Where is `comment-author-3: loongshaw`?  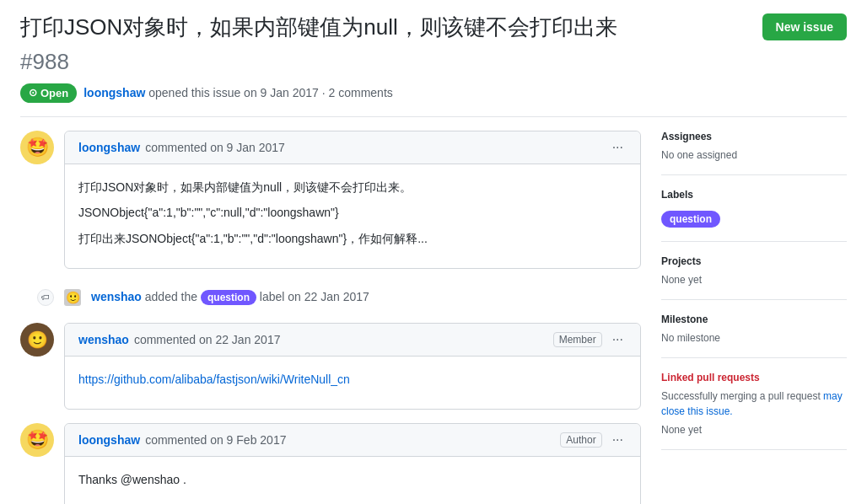
comment-author-3: loongshaw is located at coordinates (110, 440).